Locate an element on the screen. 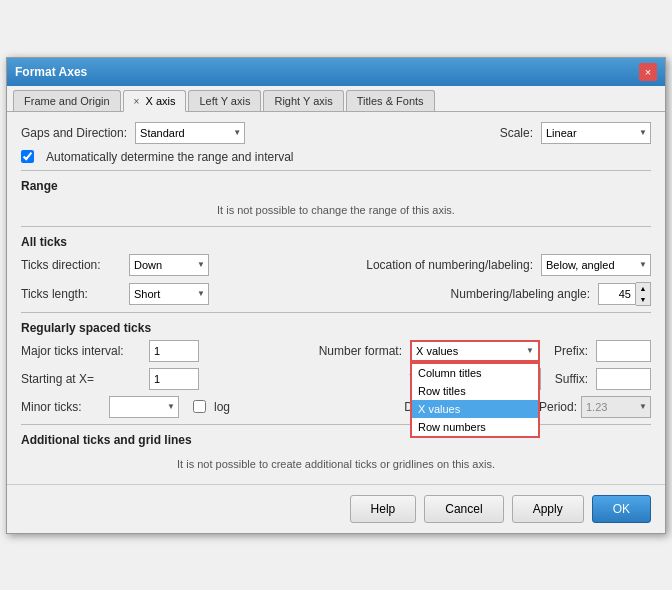  starting-thousand-row: Starting at X= Thousand Suffix: is located at coordinates (336, 379).